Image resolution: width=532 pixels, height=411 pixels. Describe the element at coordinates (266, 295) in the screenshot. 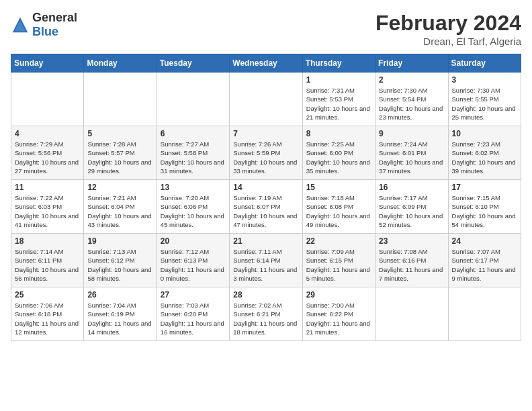

I see `day-number: 28` at that location.